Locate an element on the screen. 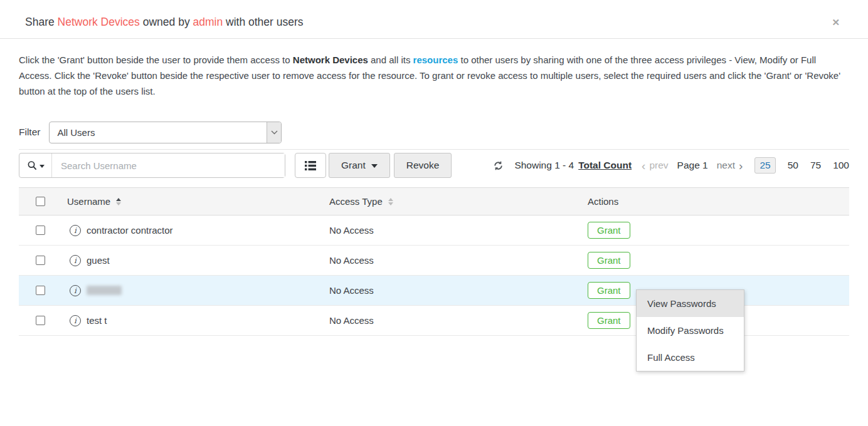 The width and height of the screenshot is (868, 426). showing-range-text: Showing 1 - 4 is located at coordinates (544, 165).